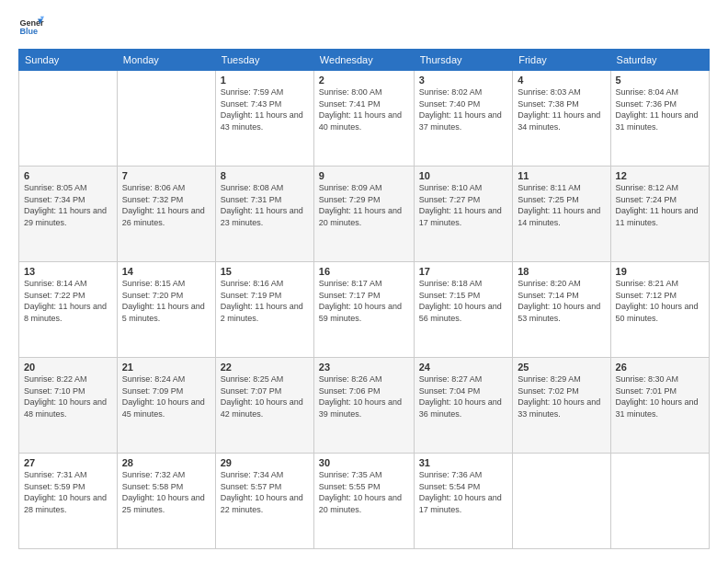 This screenshot has width=728, height=563. What do you see at coordinates (68, 501) in the screenshot?
I see `day-cell: 27Sunrise: 7:31 AM Sunset: 5:59 PM Dayli…` at bounding box center [68, 501].